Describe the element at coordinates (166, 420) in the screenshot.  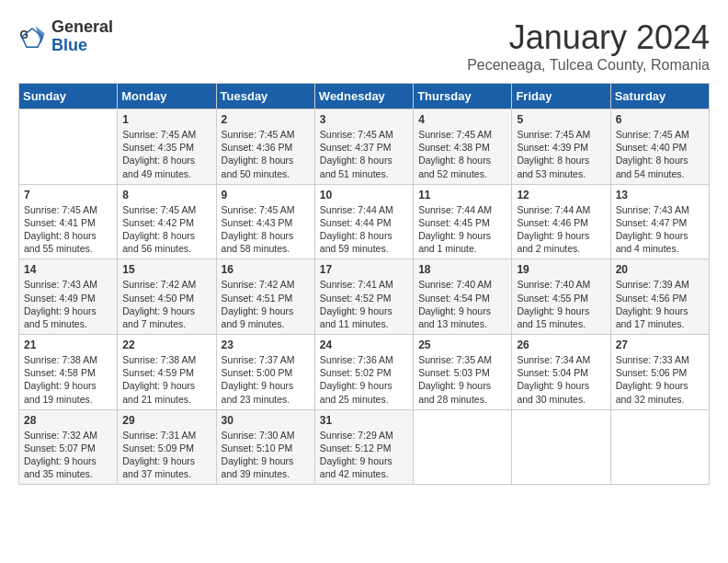
I see `day-number: 29` at that location.